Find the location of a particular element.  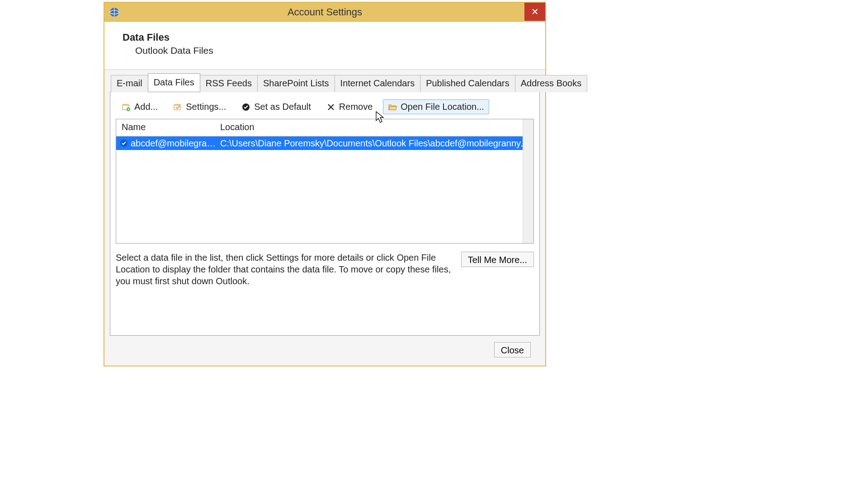

table-row: abcdef@mobilegran... C:\Users\Diane Pore… is located at coordinates (325, 143).